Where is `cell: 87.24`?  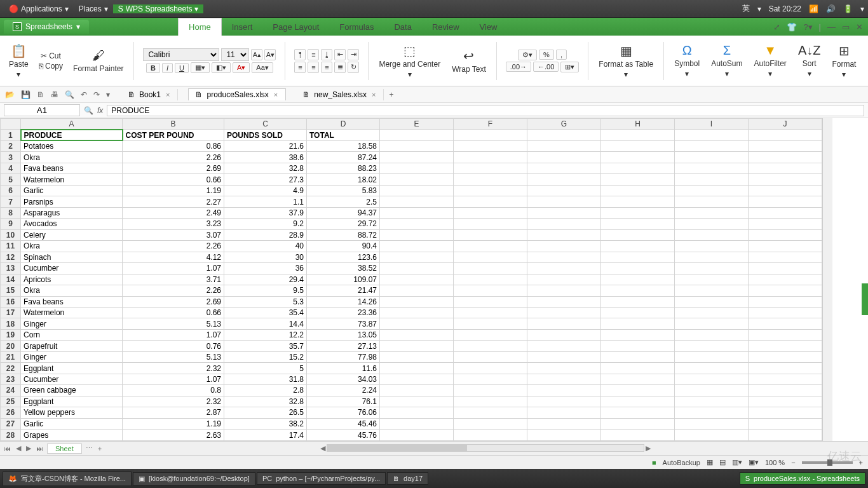 cell: 87.24 is located at coordinates (343, 158).